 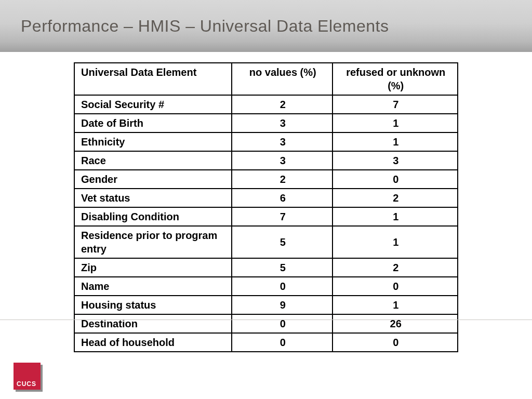 What do you see at coordinates (266, 179) in the screenshot?
I see `table-row: Gender20` at bounding box center [266, 179].